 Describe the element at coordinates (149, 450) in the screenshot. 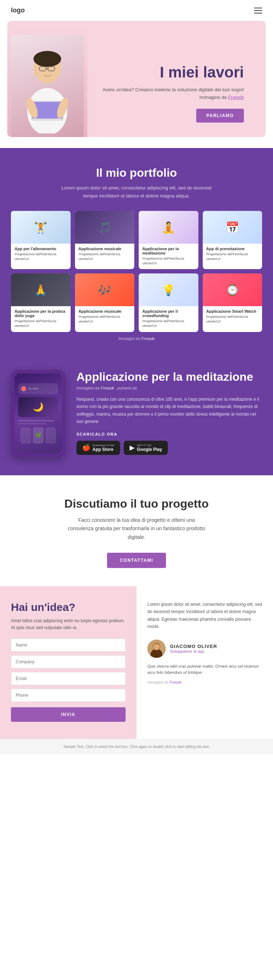

I see `google-play-big: Google Play` at that location.